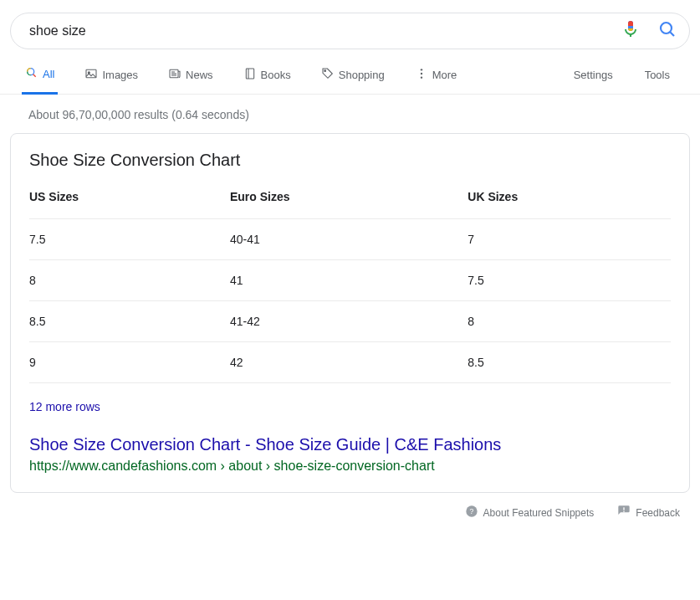  What do you see at coordinates (91, 75) in the screenshot?
I see `images-icon` at bounding box center [91, 75].